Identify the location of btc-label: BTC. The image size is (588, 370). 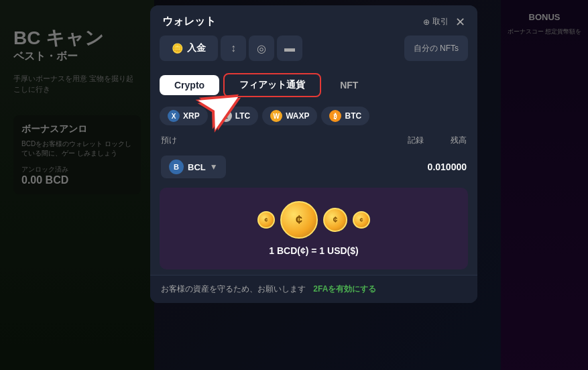
(353, 116).